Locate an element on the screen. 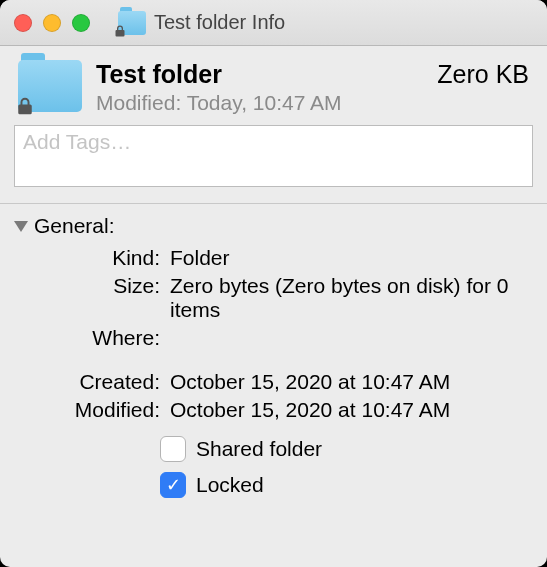 The image size is (547, 567). kind-label: Kind: is located at coordinates (90, 258).